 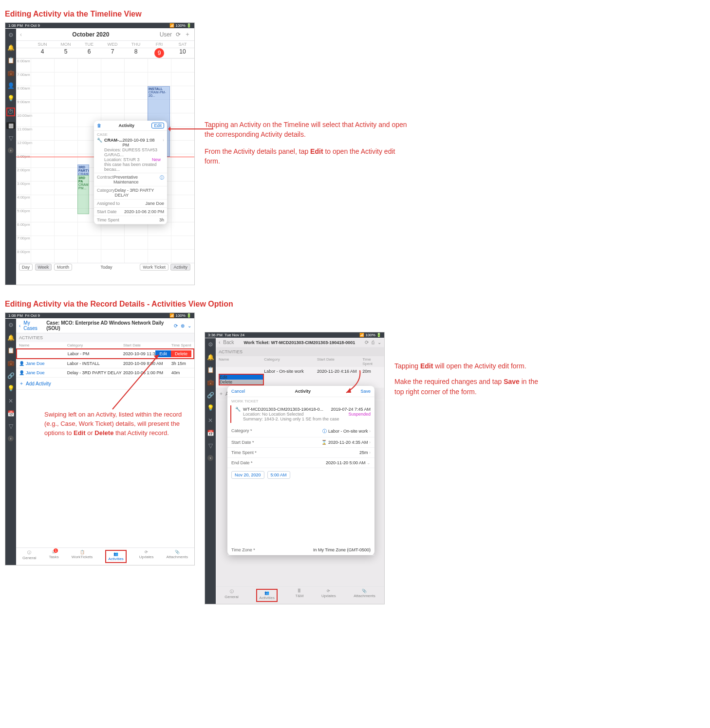 What do you see at coordinates (99, 126) in the screenshot?
I see `trash-icon: 🗑` at bounding box center [99, 126].